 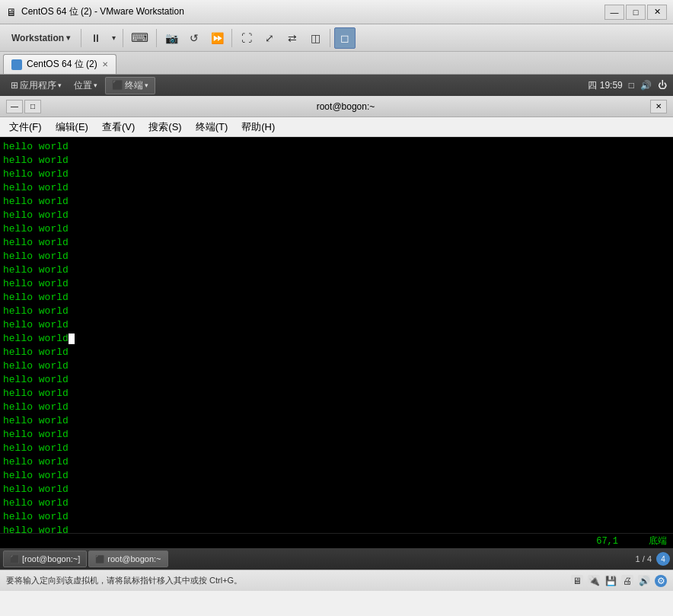 I want to click on screen-icon: □, so click(x=632, y=85).